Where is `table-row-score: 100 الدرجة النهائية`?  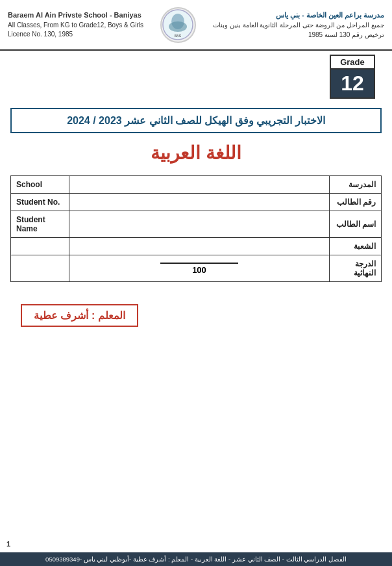
table-row-score: 100 الدرجة النهائية is located at coordinates (196, 269).